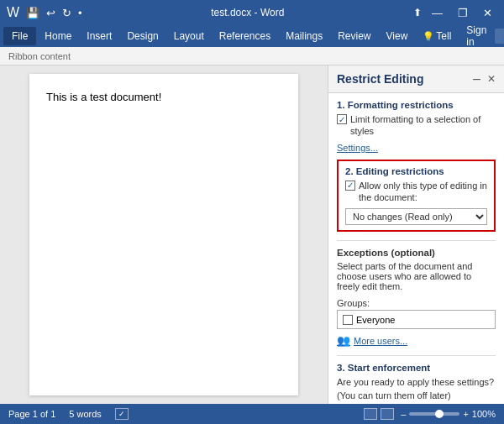 The width and height of the screenshot is (504, 424). Describe the element at coordinates (342, 119) in the screenshot. I see `formatting-checkbox` at that location.